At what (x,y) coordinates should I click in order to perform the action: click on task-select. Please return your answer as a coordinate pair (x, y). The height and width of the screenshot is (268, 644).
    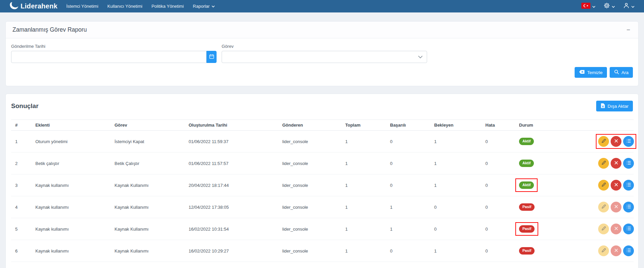
    Looking at the image, I should click on (324, 57).